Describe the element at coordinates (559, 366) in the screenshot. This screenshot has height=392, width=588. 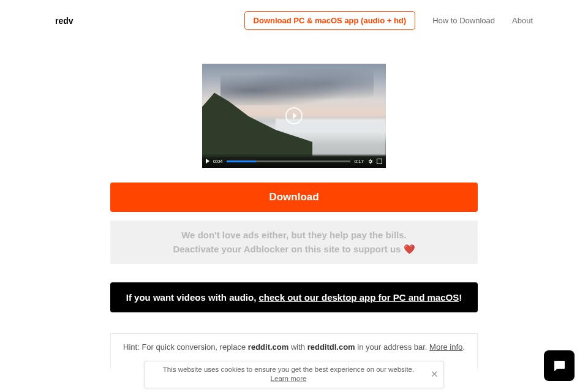
I see `chat-icon` at that location.